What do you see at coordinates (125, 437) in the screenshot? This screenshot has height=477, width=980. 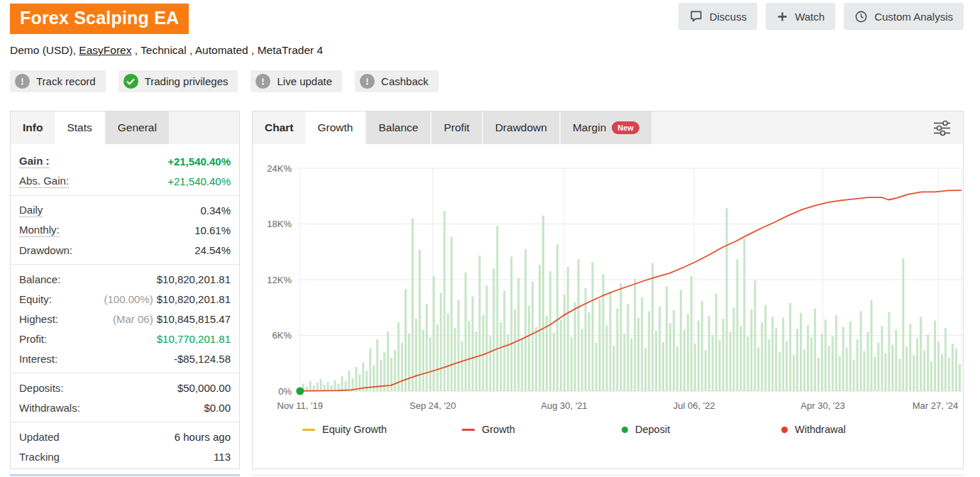 I see `stat-row-updated: Updated6 hours ago` at bounding box center [125, 437].